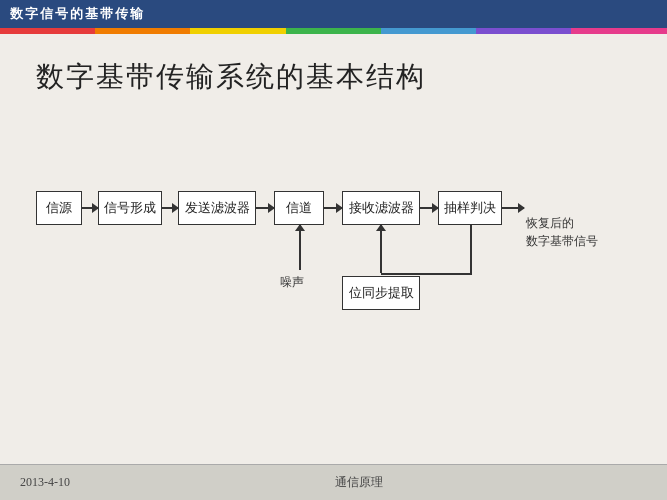 This screenshot has height=500, width=667. Describe the element at coordinates (292, 282) in the screenshot. I see `noise-label: 噪声` at that location.